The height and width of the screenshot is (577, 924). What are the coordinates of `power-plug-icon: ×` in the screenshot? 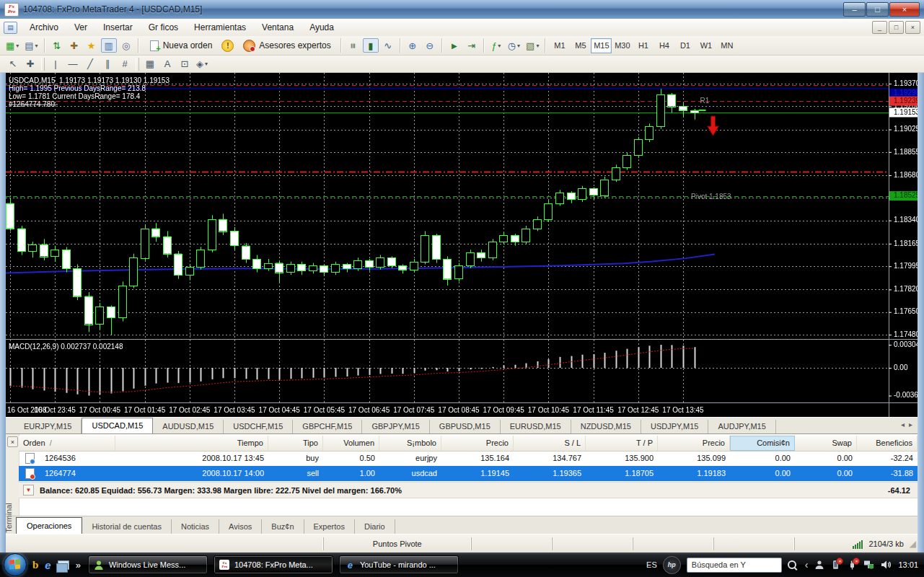 It's located at (853, 565).